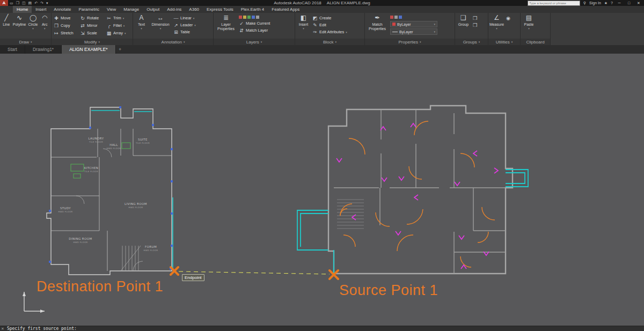 This screenshot has width=644, height=331. Describe the element at coordinates (585, 3) in the screenshot. I see `search-icon: ⚲` at that location.